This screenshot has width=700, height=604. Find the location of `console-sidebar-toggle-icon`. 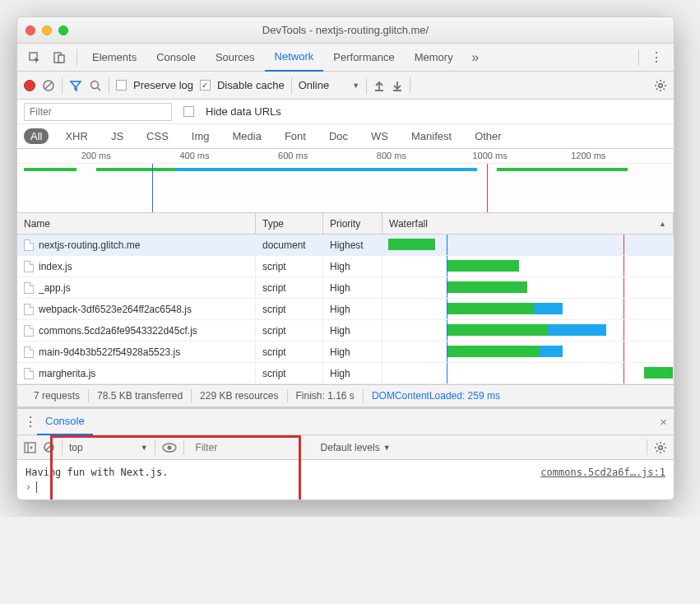

console-sidebar-toggle-icon is located at coordinates (30, 448).